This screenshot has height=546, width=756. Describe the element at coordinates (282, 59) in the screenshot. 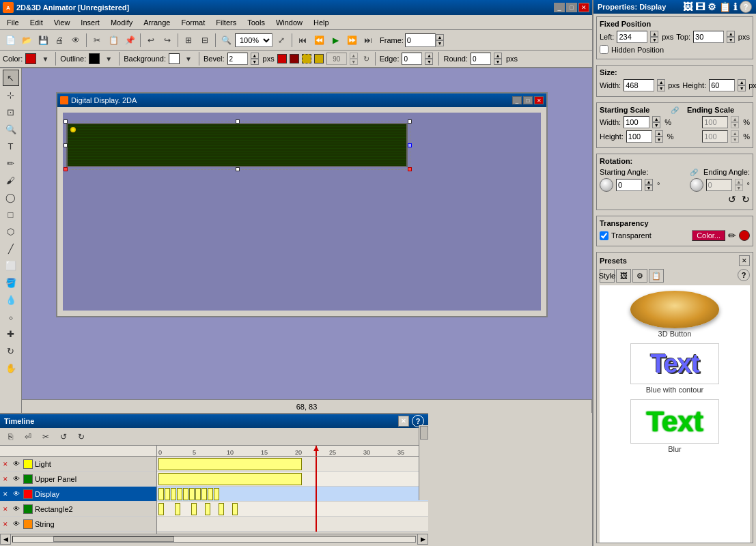

I see `bevel-color1` at that location.